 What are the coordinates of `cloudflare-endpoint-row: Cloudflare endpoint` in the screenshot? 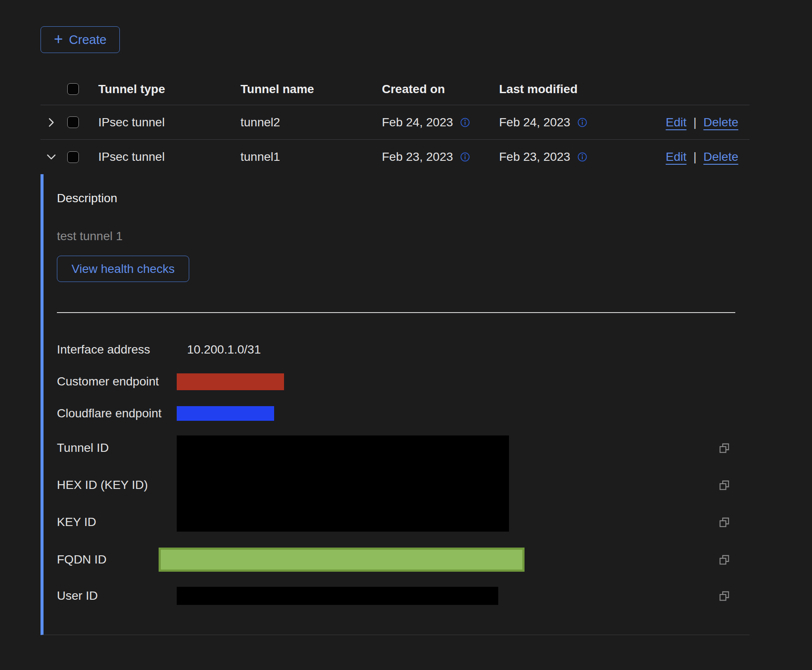 It's located at (403, 413).